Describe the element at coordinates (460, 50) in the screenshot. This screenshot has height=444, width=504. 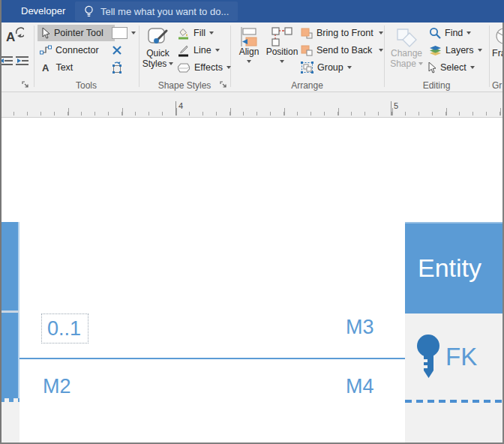
I see `layers-label: Layers` at that location.